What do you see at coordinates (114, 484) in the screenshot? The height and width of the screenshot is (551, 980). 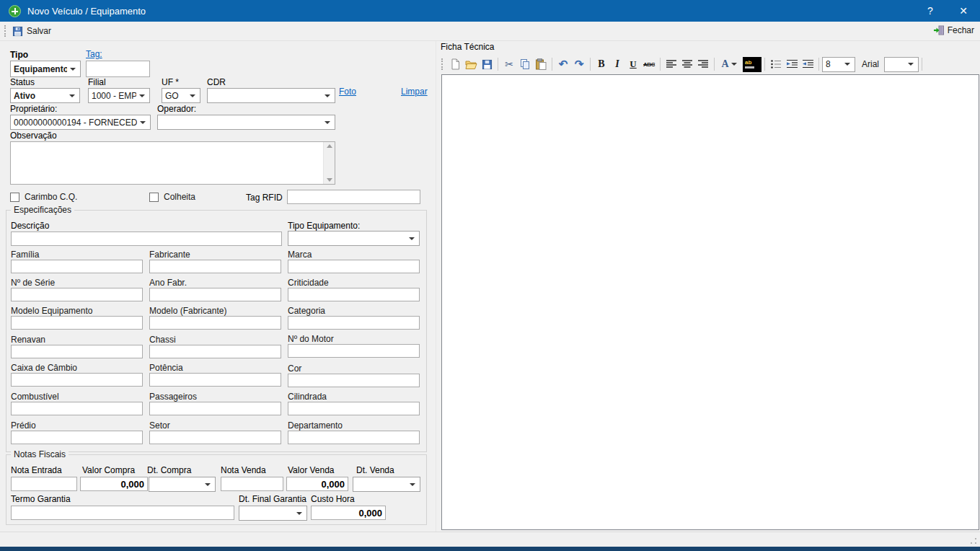 I see `valor-compra-input` at bounding box center [114, 484].